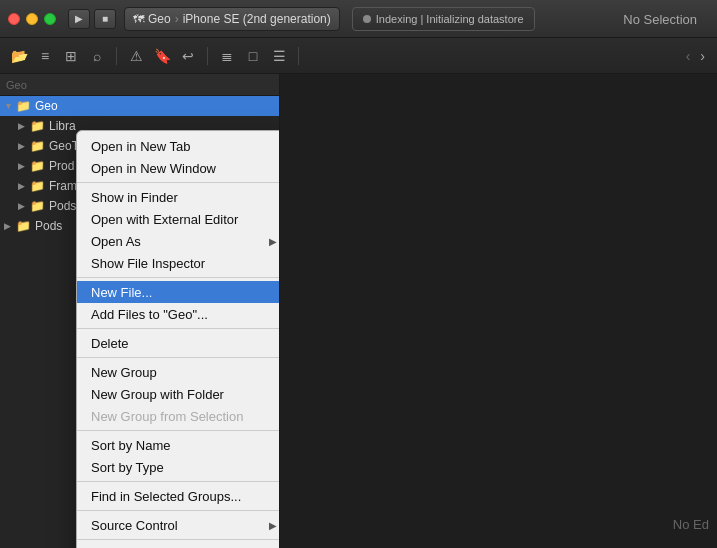 This screenshot has height=548, width=717. What do you see at coordinates (178, 445) in the screenshot?
I see `menu-sort-name: Sort by Name` at bounding box center [178, 445].